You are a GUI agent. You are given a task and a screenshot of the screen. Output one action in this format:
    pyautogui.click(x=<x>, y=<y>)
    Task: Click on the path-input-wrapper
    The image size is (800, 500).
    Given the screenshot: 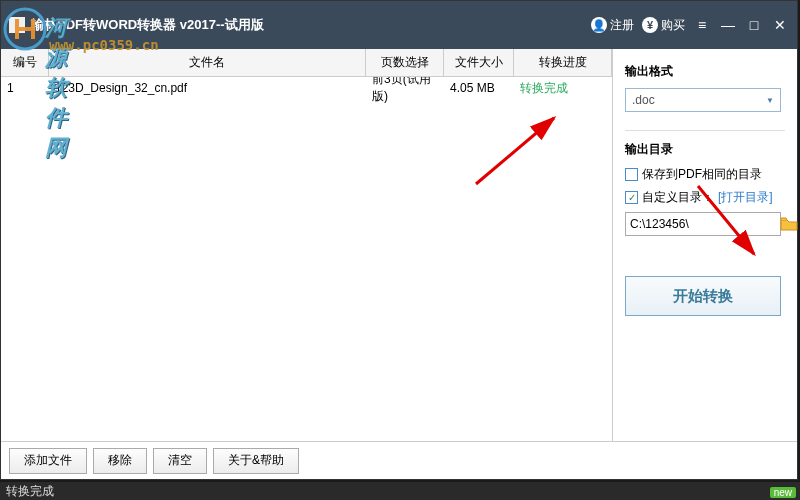 What is the action you would take?
    pyautogui.click(x=703, y=224)
    